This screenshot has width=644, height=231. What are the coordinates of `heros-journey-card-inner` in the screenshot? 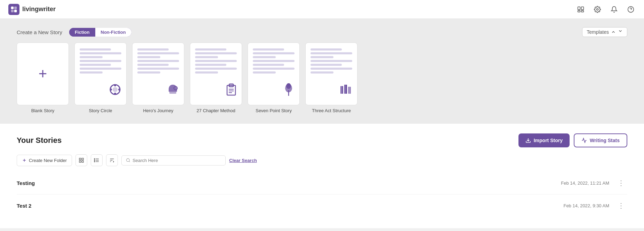 It's located at (158, 74).